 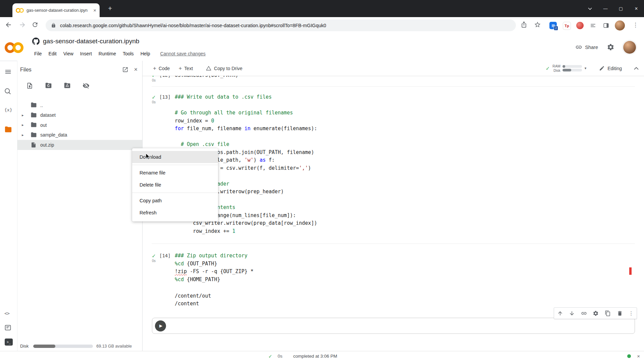 What do you see at coordinates (587, 47) in the screenshot?
I see `share-button: Share` at bounding box center [587, 47].